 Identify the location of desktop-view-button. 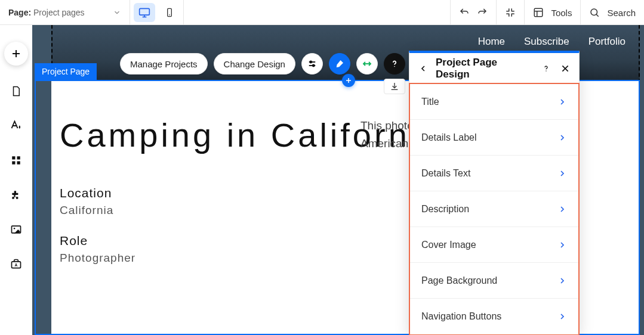
(144, 13).